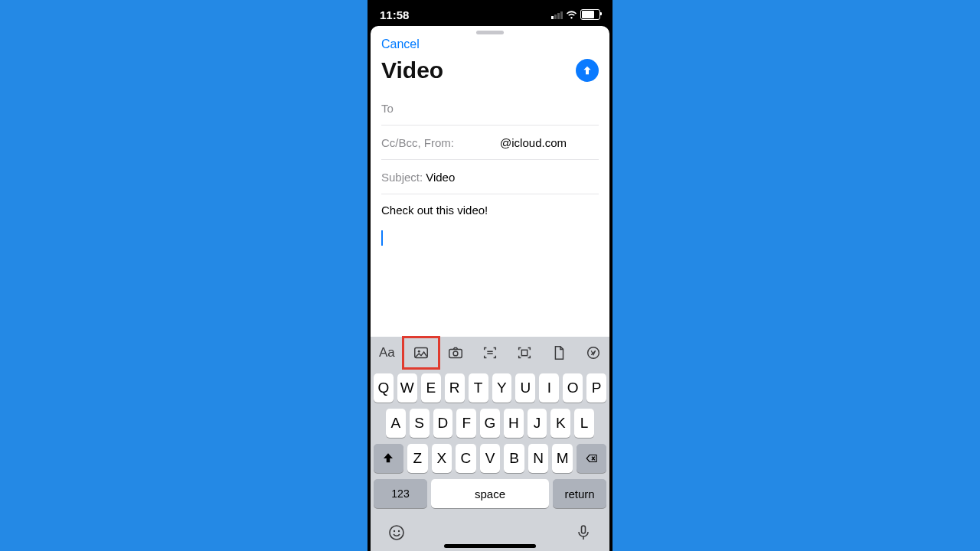  Describe the element at coordinates (533, 142) in the screenshot. I see `from-address: @icloud.com` at that location.